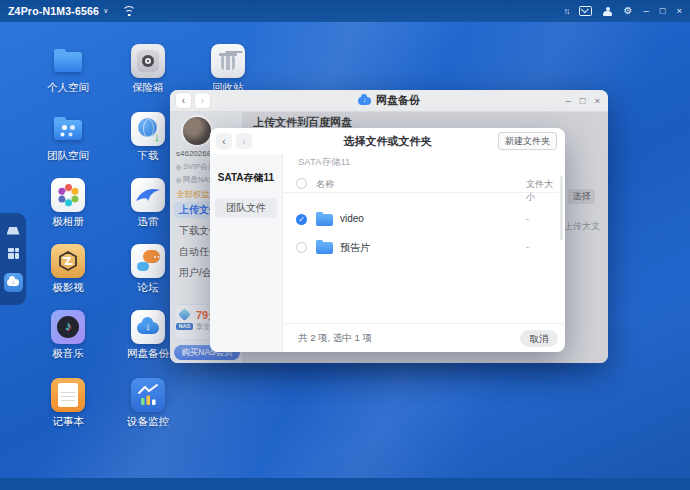 The image size is (690, 490). What do you see at coordinates (68, 156) in the screenshot?
I see `icon-label: 团队空间` at bounding box center [68, 156].